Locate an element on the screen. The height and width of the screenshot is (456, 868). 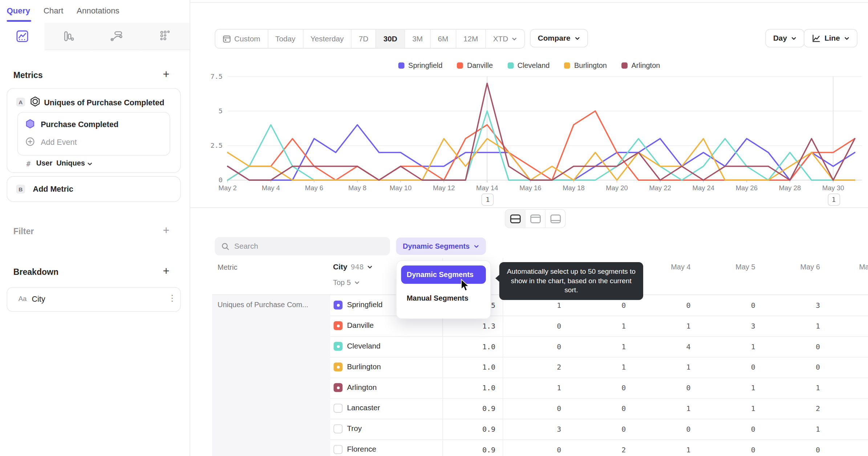
x-axis-tick-label: May 14 is located at coordinates (487, 188).